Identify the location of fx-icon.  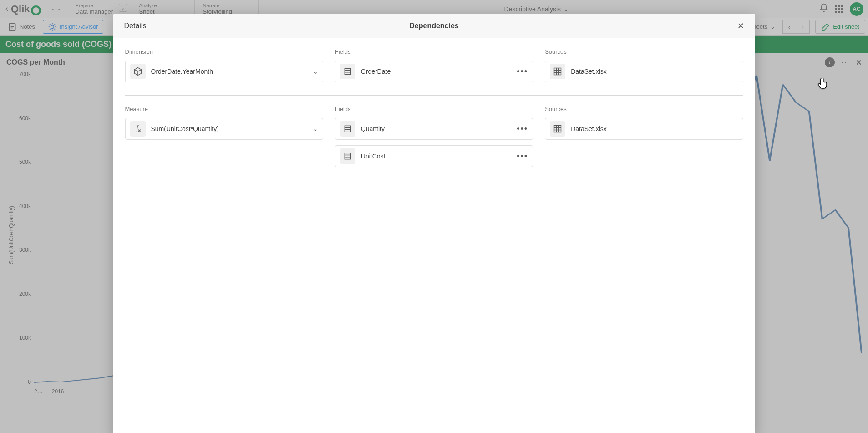
(138, 129).